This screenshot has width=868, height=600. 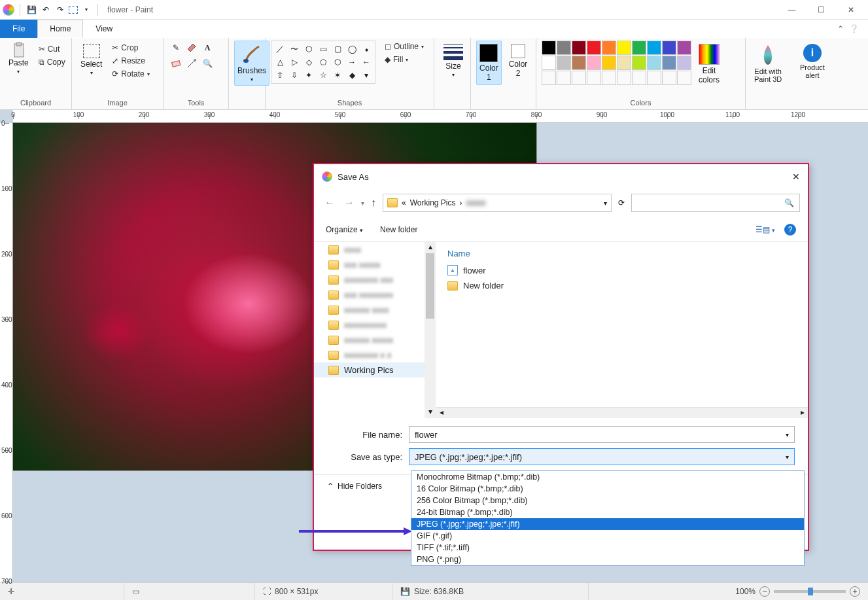 What do you see at coordinates (46, 10) in the screenshot?
I see `qat-undo-icon: ↶` at bounding box center [46, 10].